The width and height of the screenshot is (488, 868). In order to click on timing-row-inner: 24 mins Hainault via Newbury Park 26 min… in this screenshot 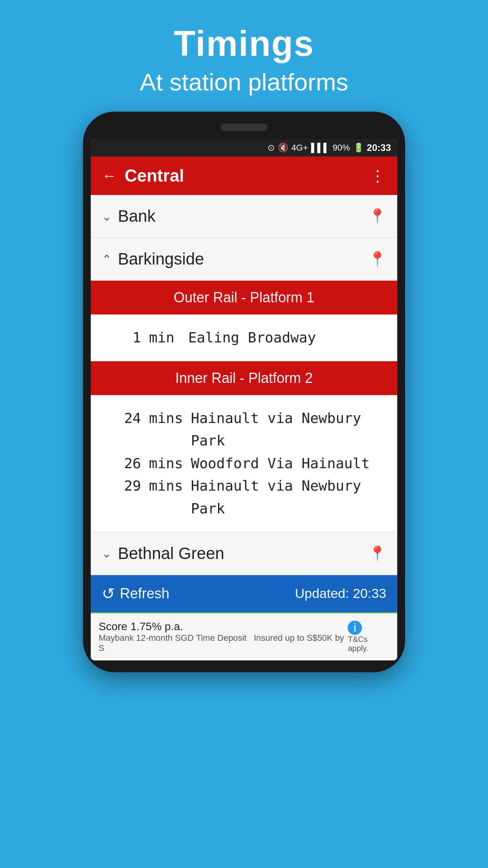, I will do `click(244, 464)`.